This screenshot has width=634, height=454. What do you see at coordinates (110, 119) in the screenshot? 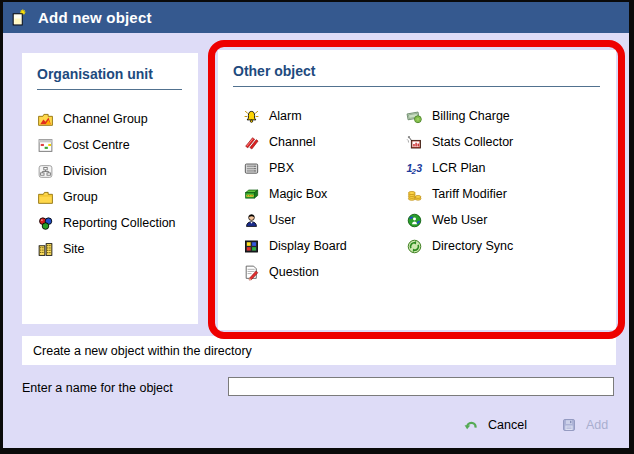
I see `object-item-channel-group: Channel Group` at bounding box center [110, 119].